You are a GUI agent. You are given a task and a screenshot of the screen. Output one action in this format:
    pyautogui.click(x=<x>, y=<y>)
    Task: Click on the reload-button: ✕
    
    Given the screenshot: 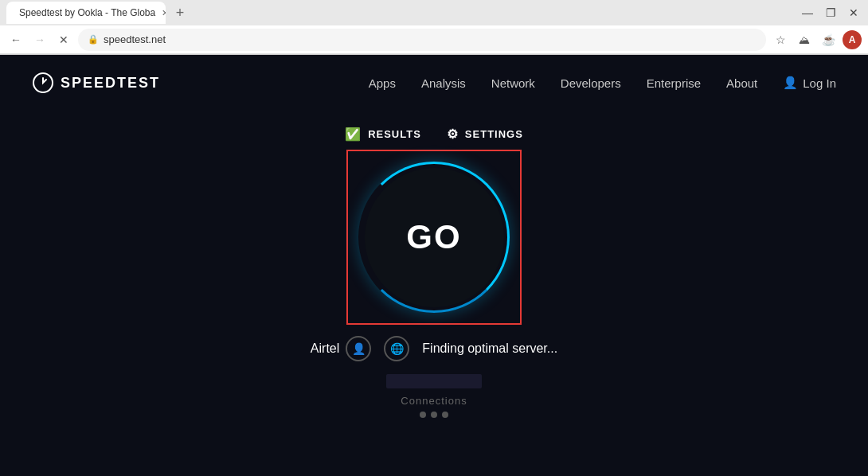 What is the action you would take?
    pyautogui.click(x=64, y=40)
    